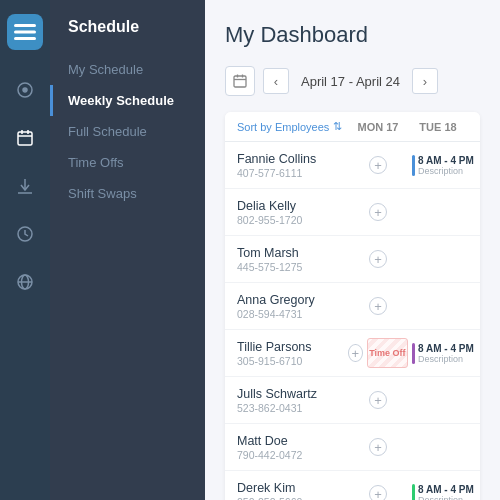  What do you see at coordinates (352, 212) in the screenshot?
I see `table-row: Delia Kelly 802-955-1720+` at bounding box center [352, 212].